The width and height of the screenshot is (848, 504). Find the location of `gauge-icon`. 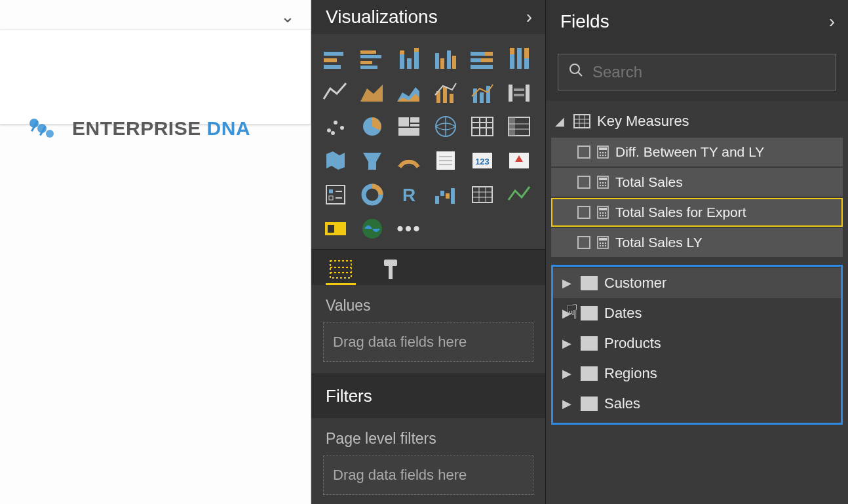

gauge-icon is located at coordinates (409, 161).